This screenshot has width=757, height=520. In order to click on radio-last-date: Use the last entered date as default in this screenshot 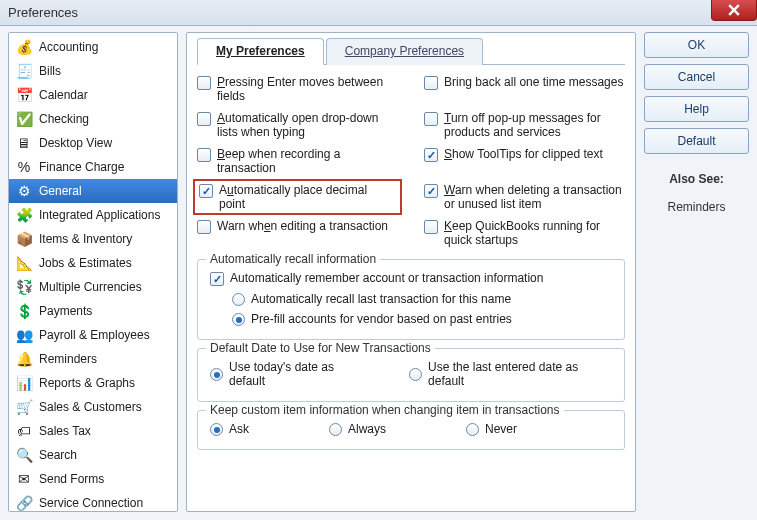, I will do `click(510, 374)`.